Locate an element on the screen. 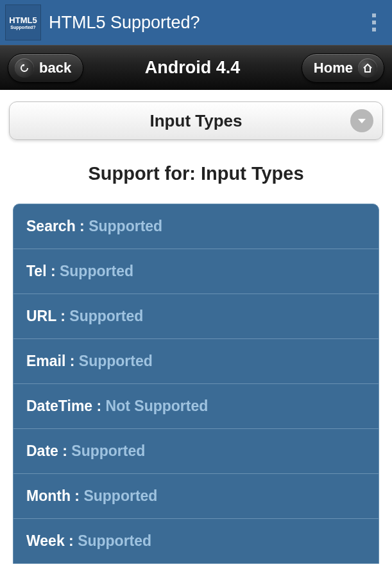 Image resolution: width=392 pixels, height=578 pixels. result-row: Email : Supported is located at coordinates (196, 362).